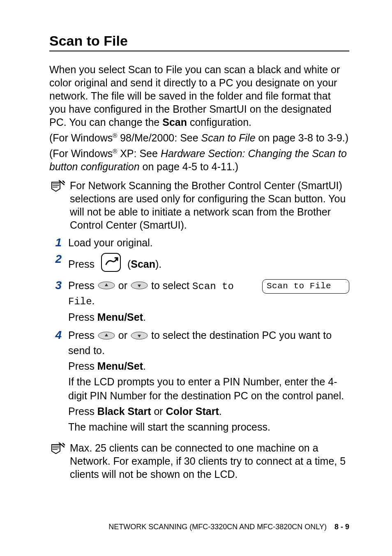 The width and height of the screenshot is (392, 556). Describe the element at coordinates (220, 411) in the screenshot. I see `step-4-l4b: .` at that location.